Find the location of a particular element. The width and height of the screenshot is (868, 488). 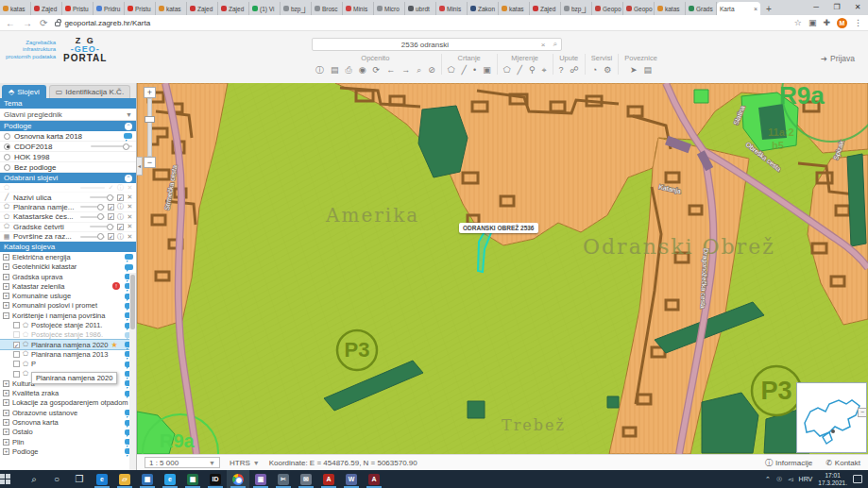

url-text: geoportal.zagreb.hr/Karta is located at coordinates (108, 23).